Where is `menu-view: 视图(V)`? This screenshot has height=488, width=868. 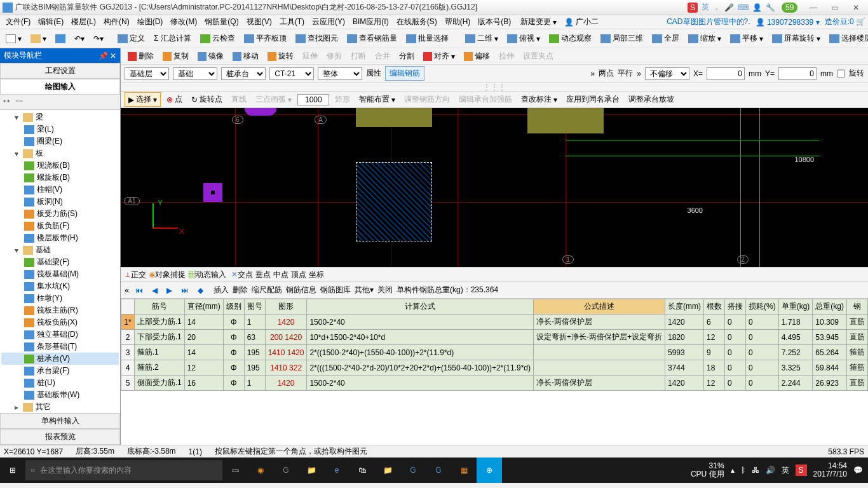
menu-view: 视图(V) is located at coordinates (259, 22).